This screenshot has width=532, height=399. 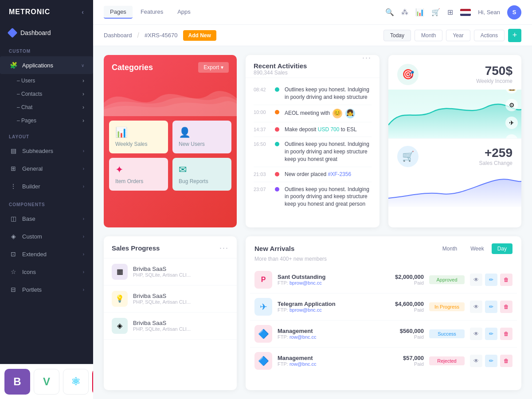 What do you see at coordinates (152, 12) in the screenshot?
I see `nav-link-features: Features` at bounding box center [152, 12].